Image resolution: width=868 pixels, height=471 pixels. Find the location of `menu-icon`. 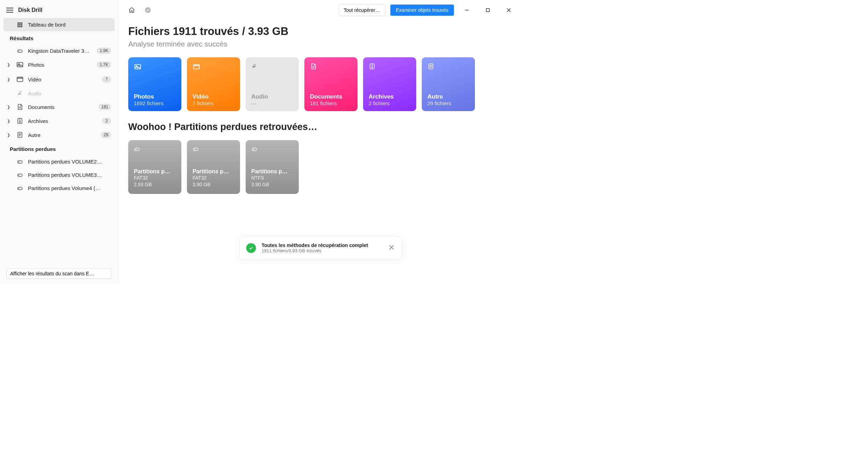

menu-icon is located at coordinates (10, 10).